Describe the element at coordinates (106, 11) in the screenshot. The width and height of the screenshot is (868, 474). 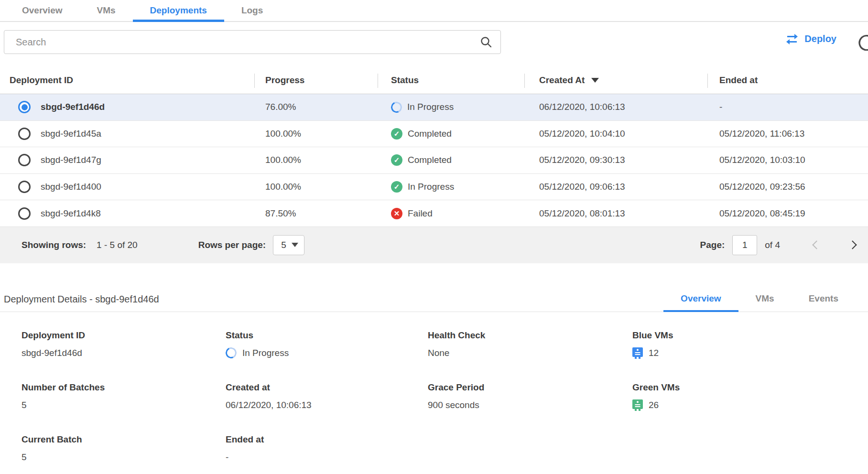
I see `tab-vms: VMs` at that location.